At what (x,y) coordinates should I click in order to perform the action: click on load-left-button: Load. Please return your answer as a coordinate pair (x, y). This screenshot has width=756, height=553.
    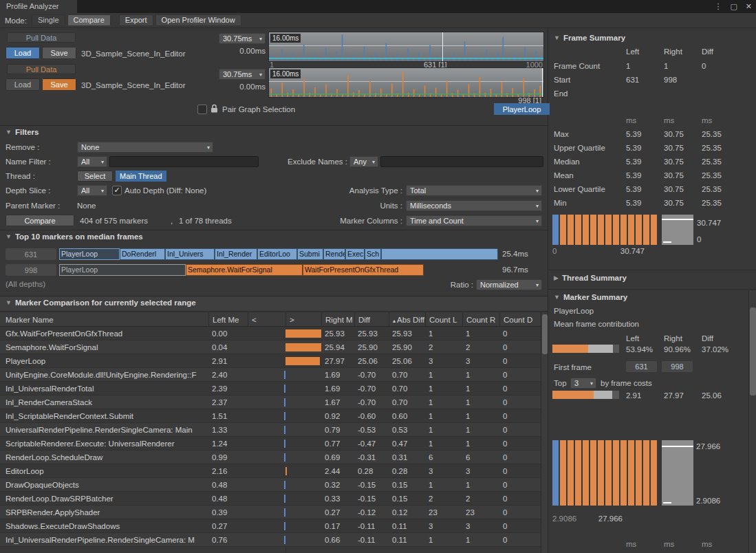
    Looking at the image, I should click on (23, 53).